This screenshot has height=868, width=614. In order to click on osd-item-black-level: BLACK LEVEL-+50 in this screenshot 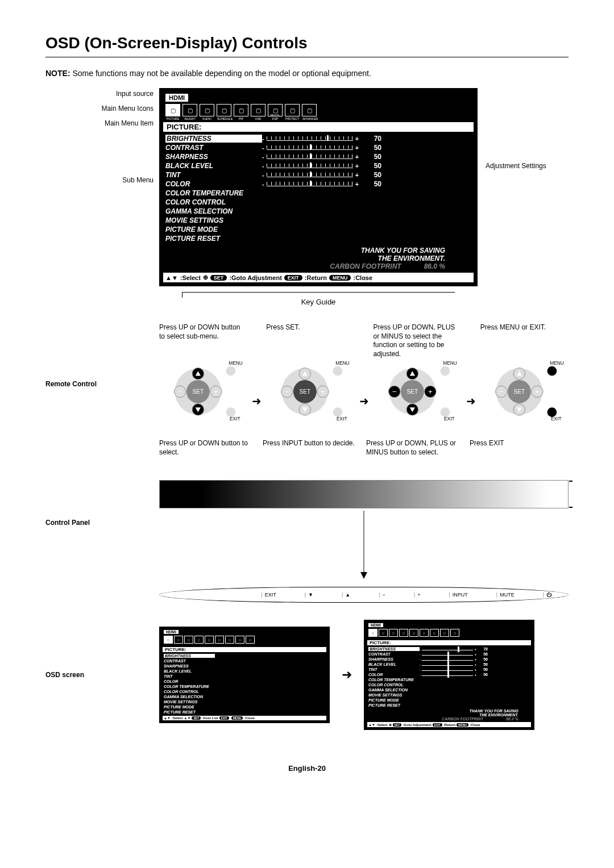, I will do `click(318, 166)`.